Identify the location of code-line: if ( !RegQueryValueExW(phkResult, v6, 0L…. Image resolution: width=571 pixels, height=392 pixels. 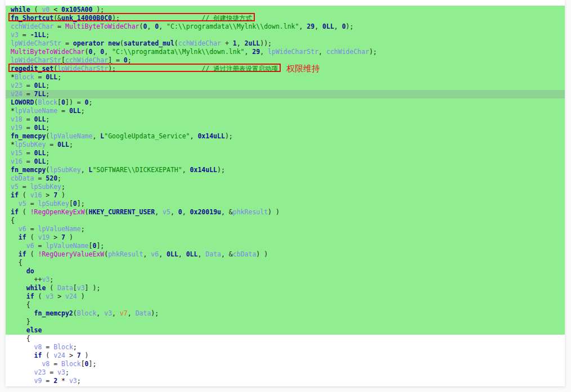
(285, 254).